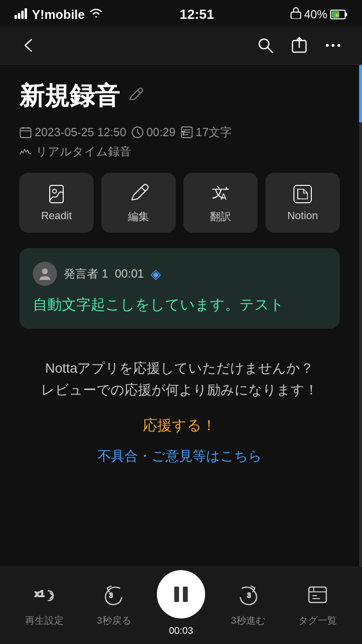  I want to click on notion-label: Notion, so click(303, 216).